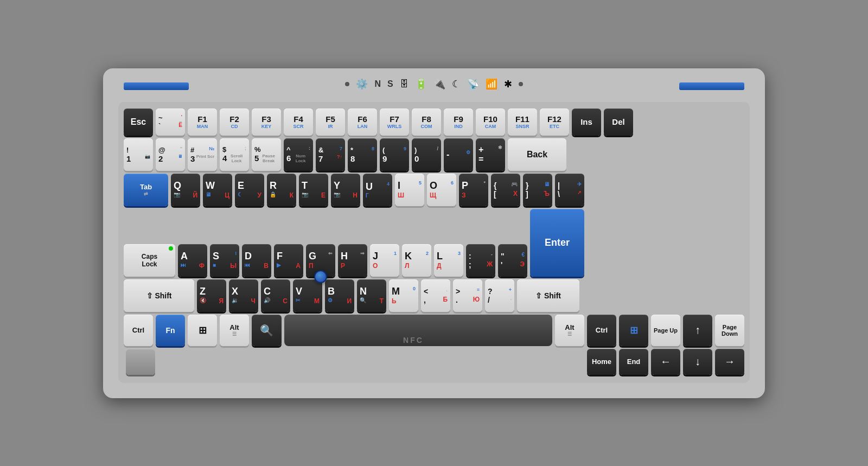 This screenshot has width=868, height=466. Describe the element at coordinates (468, 296) in the screenshot. I see `period-key: > ≡ . Ю` at that location.